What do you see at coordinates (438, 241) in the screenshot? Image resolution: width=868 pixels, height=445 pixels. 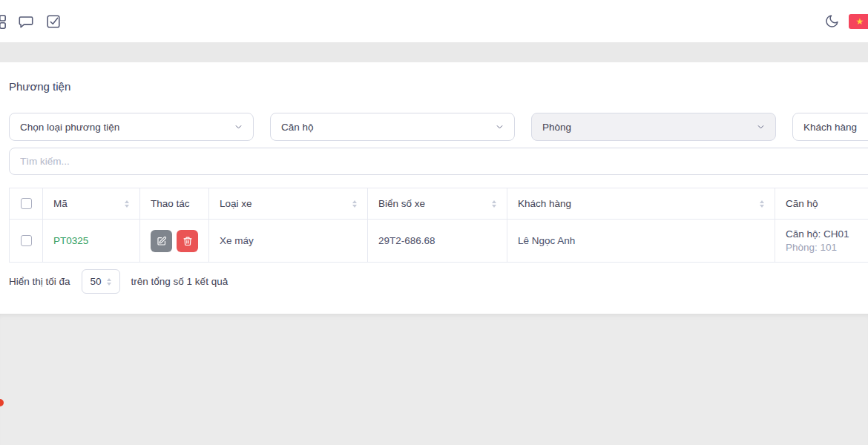 I see `license-plate-cell: 29T2-686.68` at bounding box center [438, 241].